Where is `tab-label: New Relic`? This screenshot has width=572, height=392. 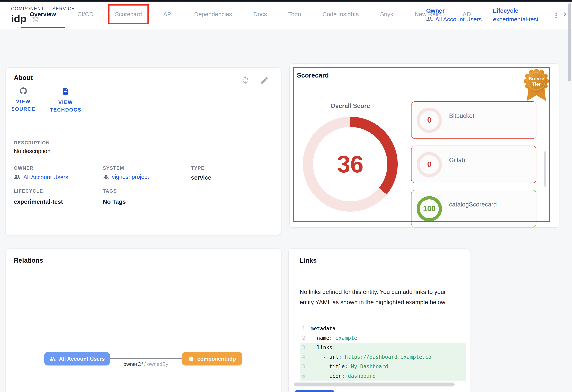 tab-label: New Relic is located at coordinates (428, 14).